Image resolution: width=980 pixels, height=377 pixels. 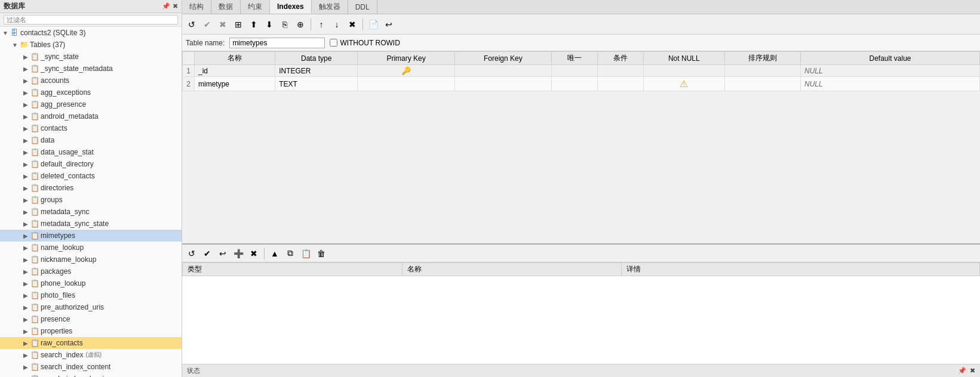 I want to click on tree-toggle-db: ▼, so click(x=5, y=33).